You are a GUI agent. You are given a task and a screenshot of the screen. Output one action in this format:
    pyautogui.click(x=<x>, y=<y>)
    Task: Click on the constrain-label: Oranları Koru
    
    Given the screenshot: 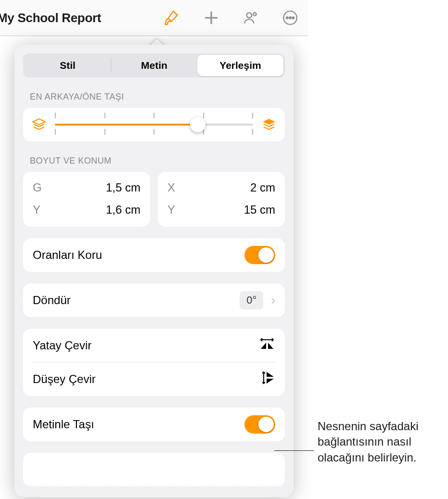 What is the action you would take?
    pyautogui.click(x=67, y=255)
    